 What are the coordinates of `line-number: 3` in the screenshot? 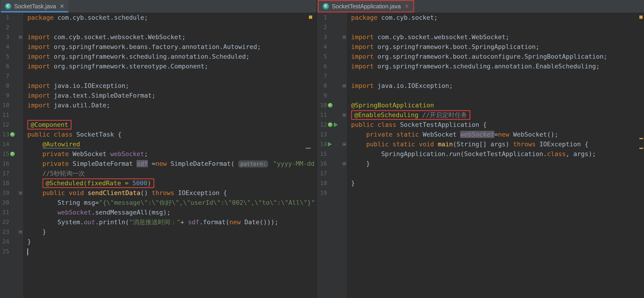 It's located at (322, 37).